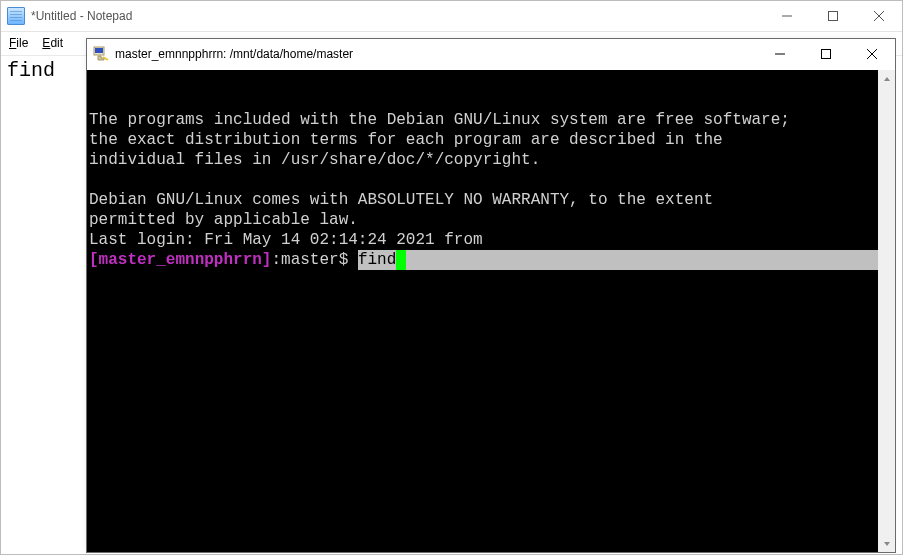 This screenshot has width=903, height=555. What do you see at coordinates (180, 260) in the screenshot?
I see `prompt-user: master_emnnpphrrn` at bounding box center [180, 260].